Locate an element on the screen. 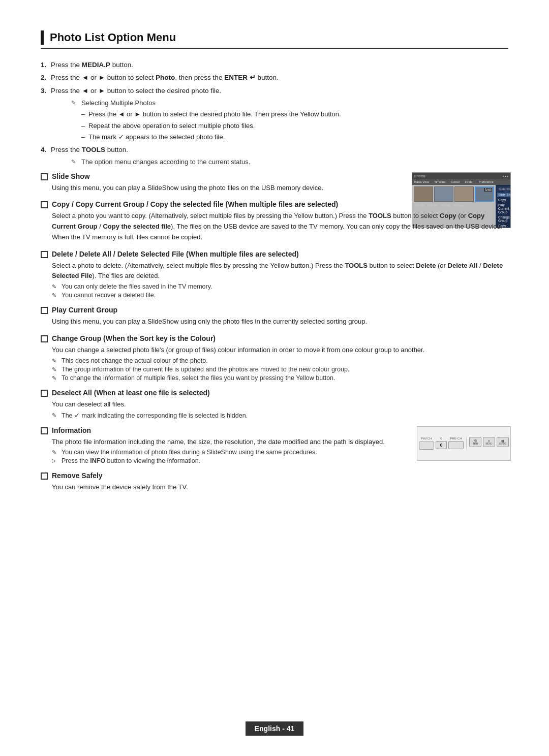  section-copy-body: Select a photo you want to copy. (Altern… is located at coordinates (274, 227).